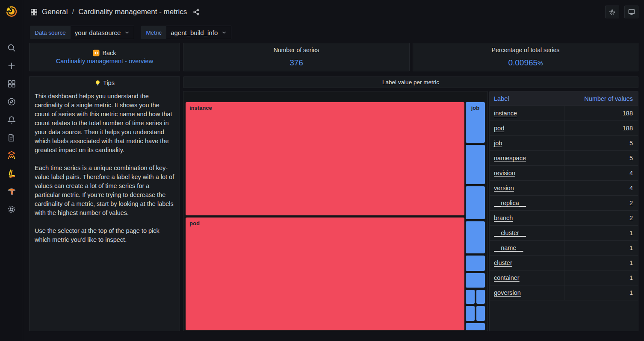 The height and width of the screenshot is (341, 644). Describe the element at coordinates (499, 128) in the screenshot. I see `label-link-pod: pod` at that location.